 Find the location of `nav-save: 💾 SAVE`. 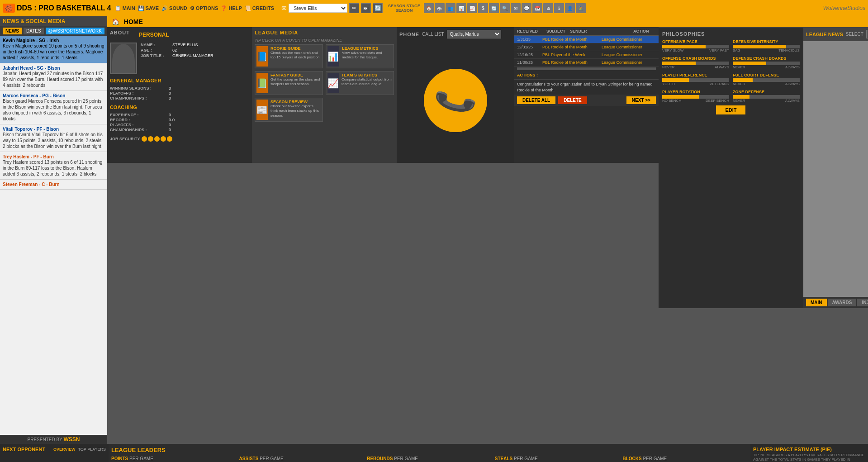

nav-save: 💾 SAVE is located at coordinates (148, 8).